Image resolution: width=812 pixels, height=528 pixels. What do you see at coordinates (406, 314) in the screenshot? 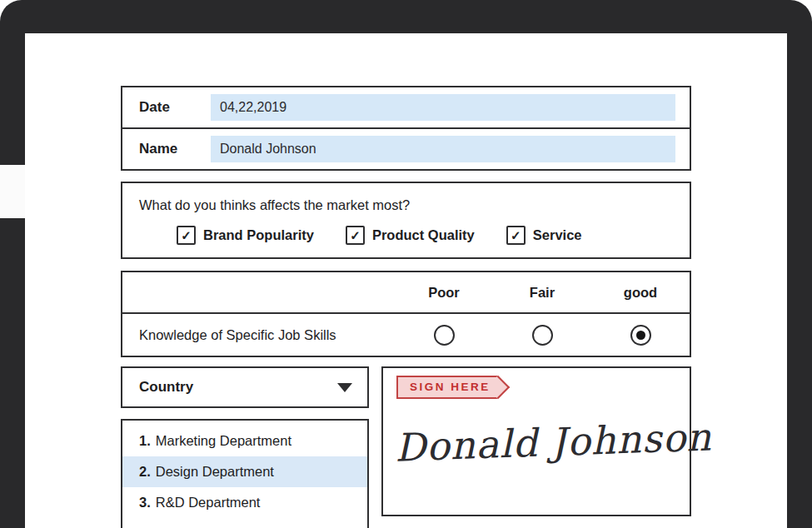
I see `rating-table: Poor Fair good Knowledge of Specific Job…` at bounding box center [406, 314].